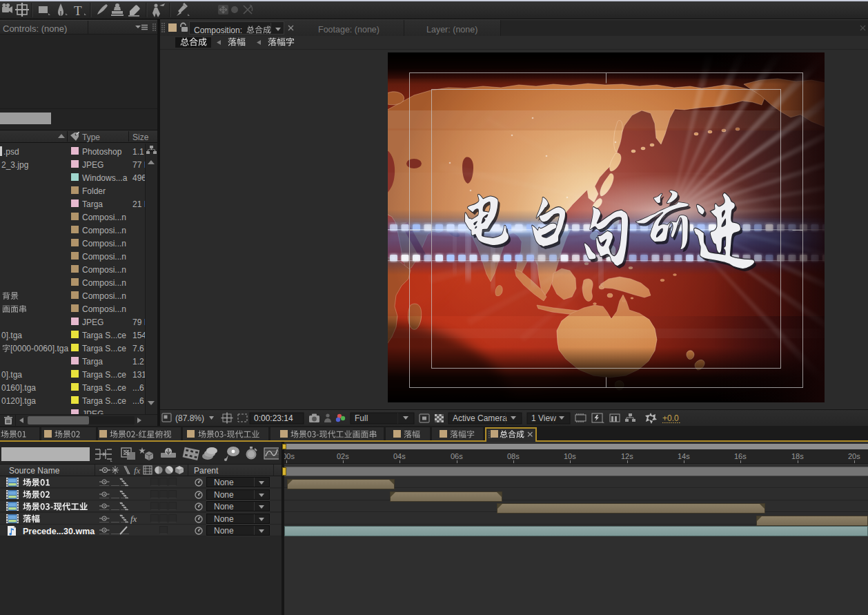  I want to click on svg-text: Full, so click(362, 418).